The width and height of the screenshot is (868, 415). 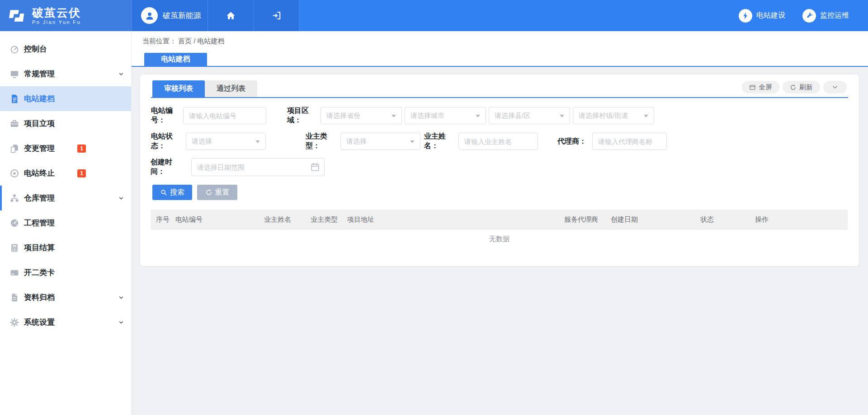 I want to click on tab-underline, so click(x=500, y=98).